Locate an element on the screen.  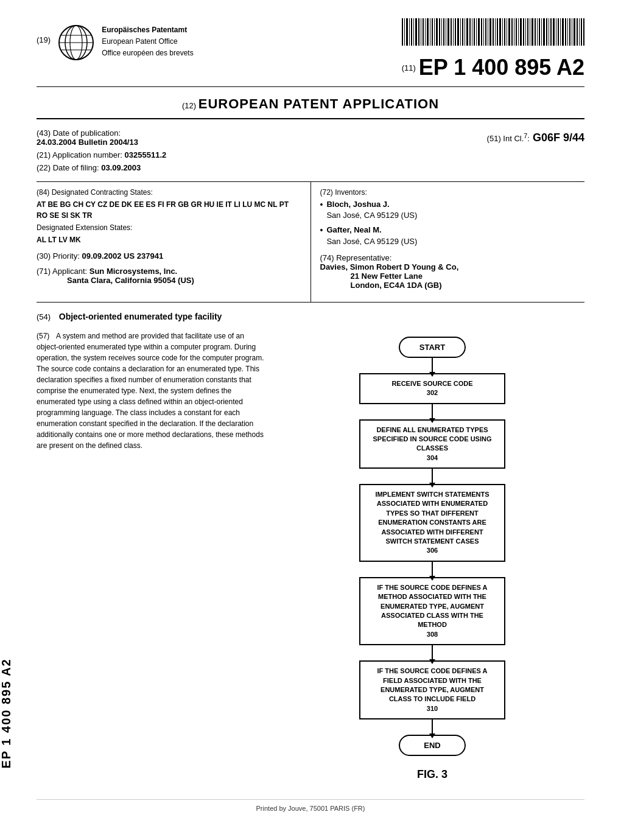
fc-step1-label: RECEIVE SOURCE CODE is located at coordinates (432, 383).